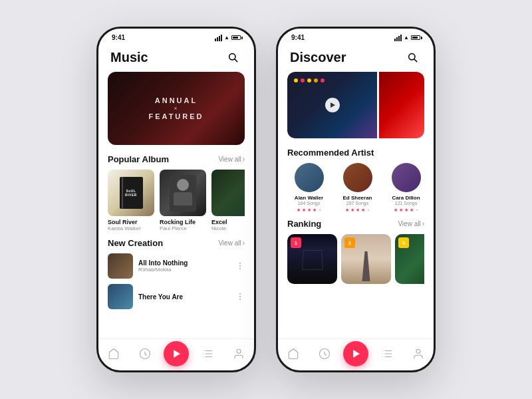  Describe the element at coordinates (218, 38) in the screenshot. I see `signal-icon` at that location.